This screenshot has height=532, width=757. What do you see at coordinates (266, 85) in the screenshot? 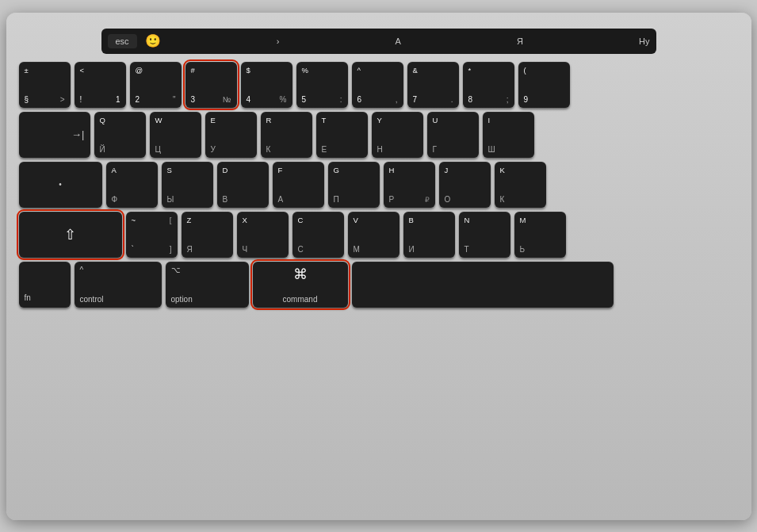
I see `key-4: $ 4 %` at bounding box center [266, 85].